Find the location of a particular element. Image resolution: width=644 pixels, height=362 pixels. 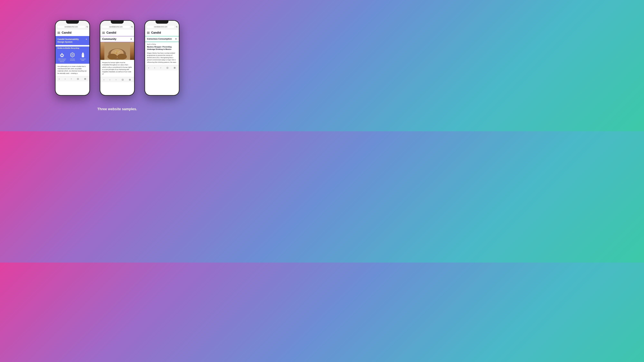

p1-icon-bottle: Renewable Bottle is located at coordinates (83, 57).